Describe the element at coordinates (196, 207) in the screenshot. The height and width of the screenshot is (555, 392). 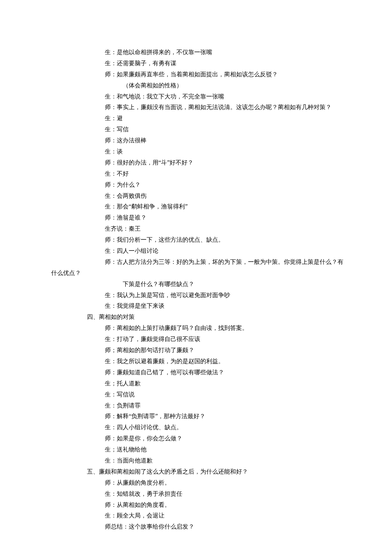
I see `text-line: 生：那会“鹬蚌相争，渔翁得利”` at that location.